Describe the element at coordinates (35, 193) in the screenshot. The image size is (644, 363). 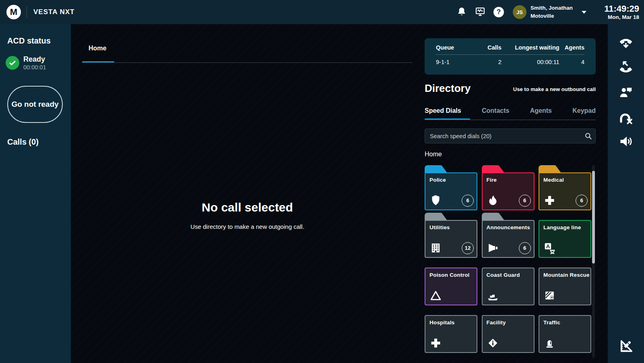
I see `acd-sidebar: ACD status Ready 00:00:01 Go not ready C…` at that location.